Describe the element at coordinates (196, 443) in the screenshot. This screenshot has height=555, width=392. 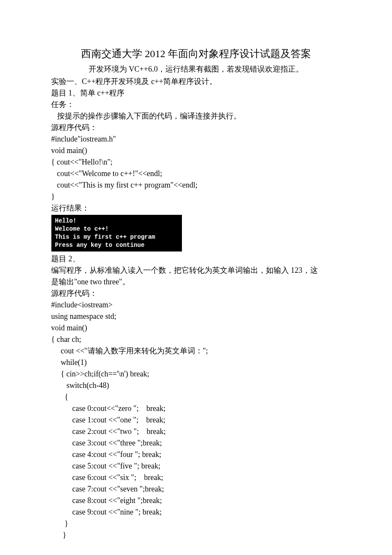
I see `code-line: case 3:cout <<"three ";break;` at that location.